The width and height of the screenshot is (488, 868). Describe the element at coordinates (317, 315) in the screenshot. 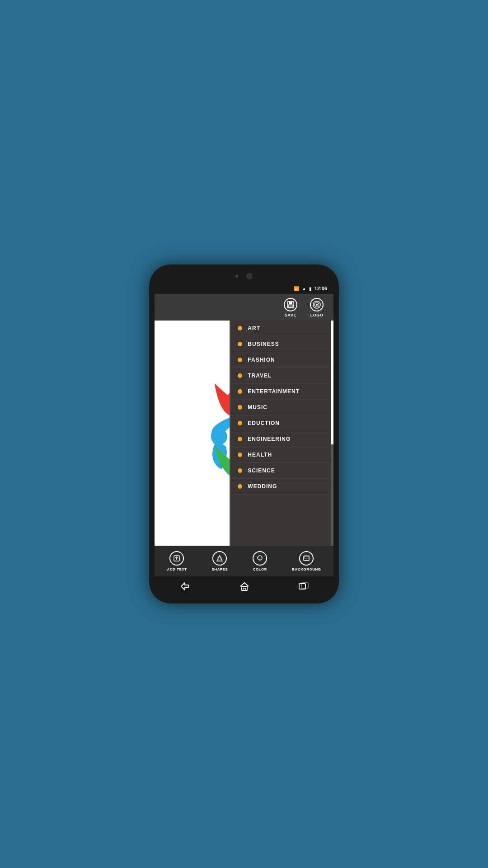

I see `logo-label: LOGO` at that location.